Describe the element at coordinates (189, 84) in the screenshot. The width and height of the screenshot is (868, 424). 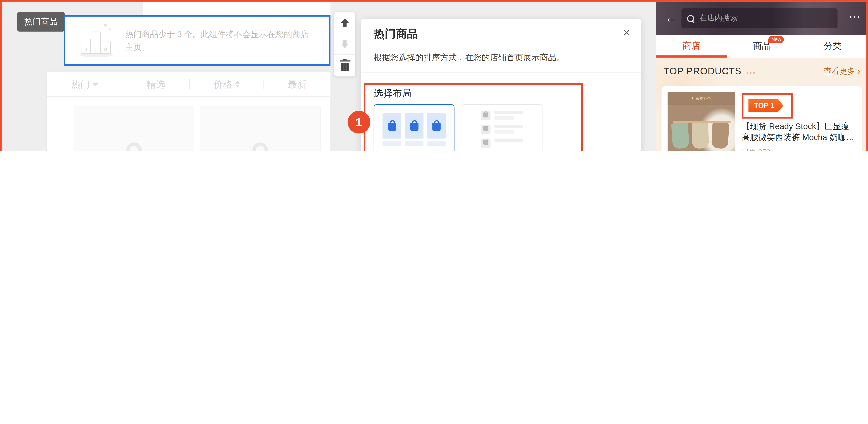
I see `preview-sort-tab-bar: 热门 精选 价格 最新` at that location.